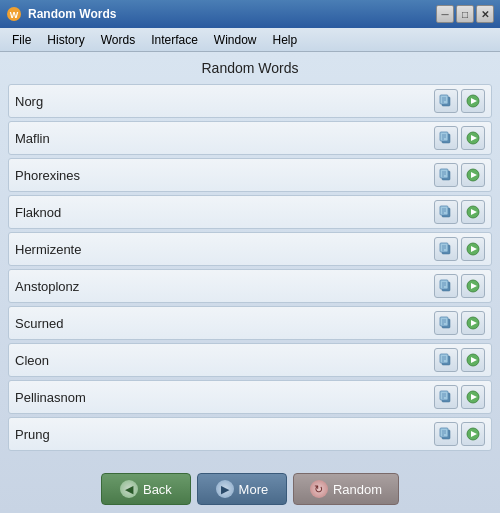 This screenshot has height=513, width=500. What do you see at coordinates (250, 101) in the screenshot?
I see `word-row: Norg` at bounding box center [250, 101].